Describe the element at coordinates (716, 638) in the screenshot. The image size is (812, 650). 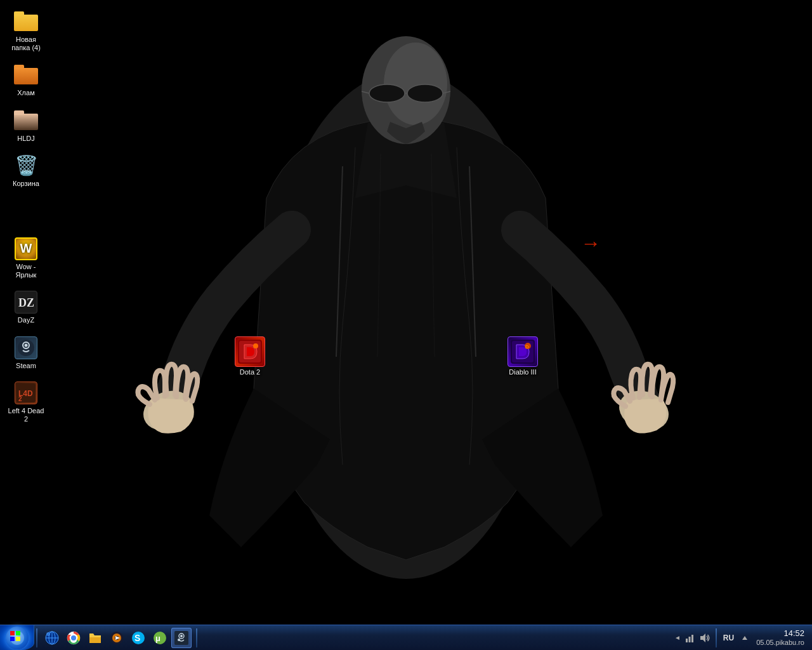
I see `tray-divider` at that location.